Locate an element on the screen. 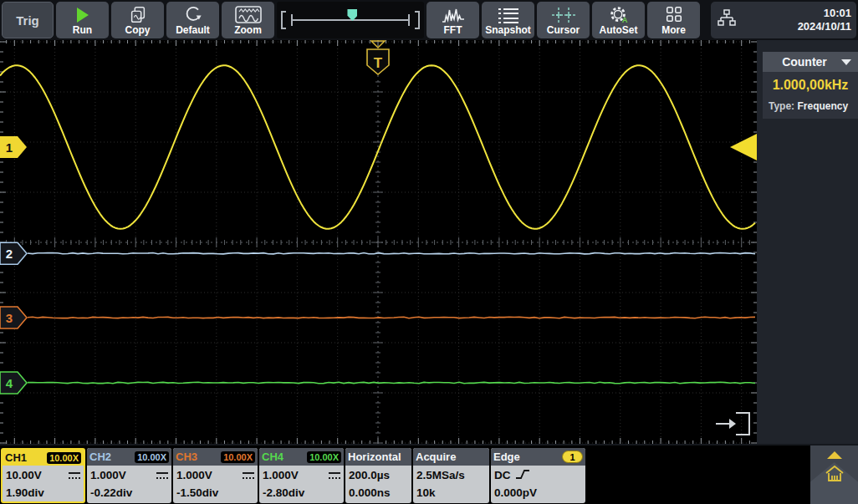  counter-title: Counter is located at coordinates (810, 62).